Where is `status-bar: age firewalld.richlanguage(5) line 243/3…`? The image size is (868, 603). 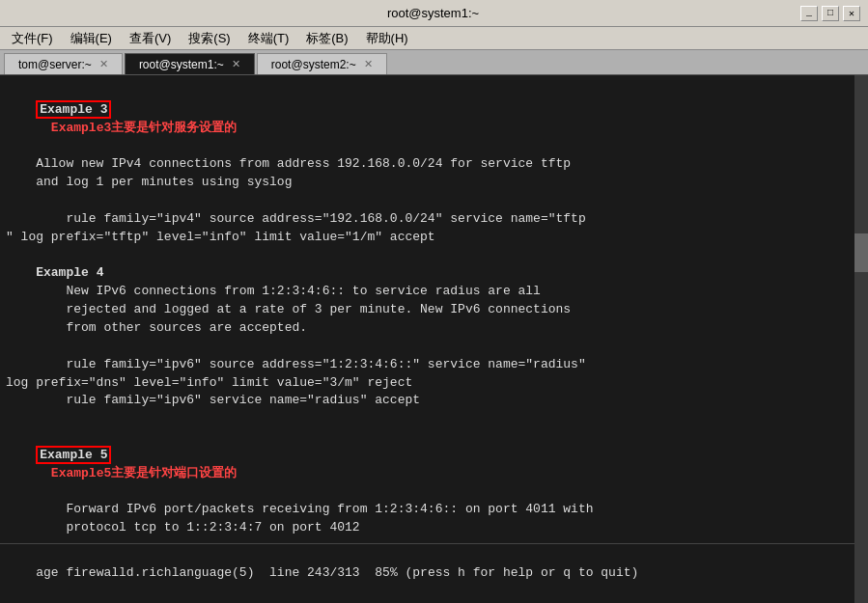
status-bar: age firewalld.richlanguage(5) line 243/3… is located at coordinates (434, 573).